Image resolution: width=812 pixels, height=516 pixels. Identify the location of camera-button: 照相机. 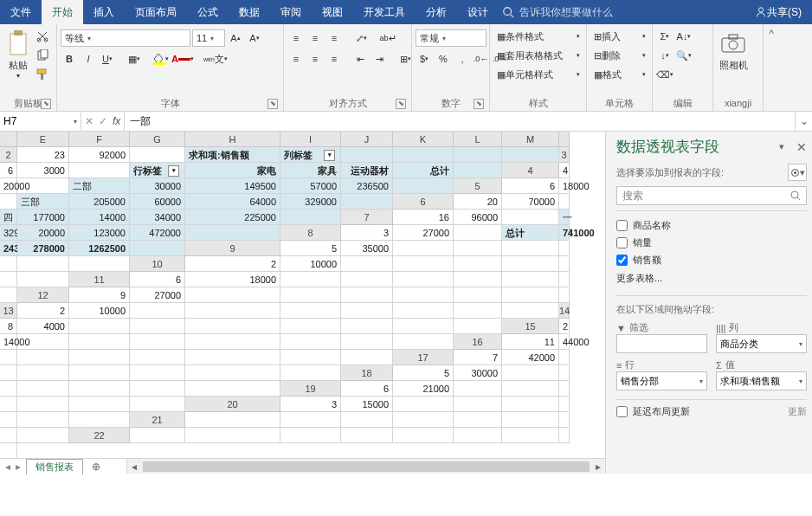
(733, 61).